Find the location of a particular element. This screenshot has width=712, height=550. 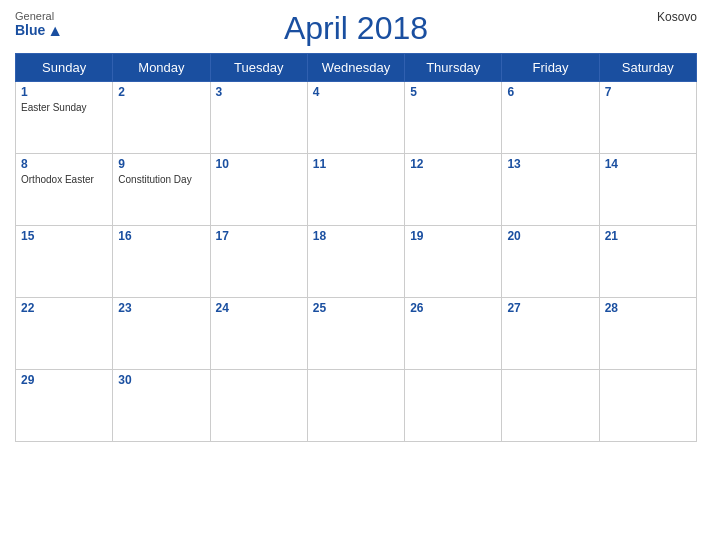

calendar-cell: 24 is located at coordinates (258, 334).